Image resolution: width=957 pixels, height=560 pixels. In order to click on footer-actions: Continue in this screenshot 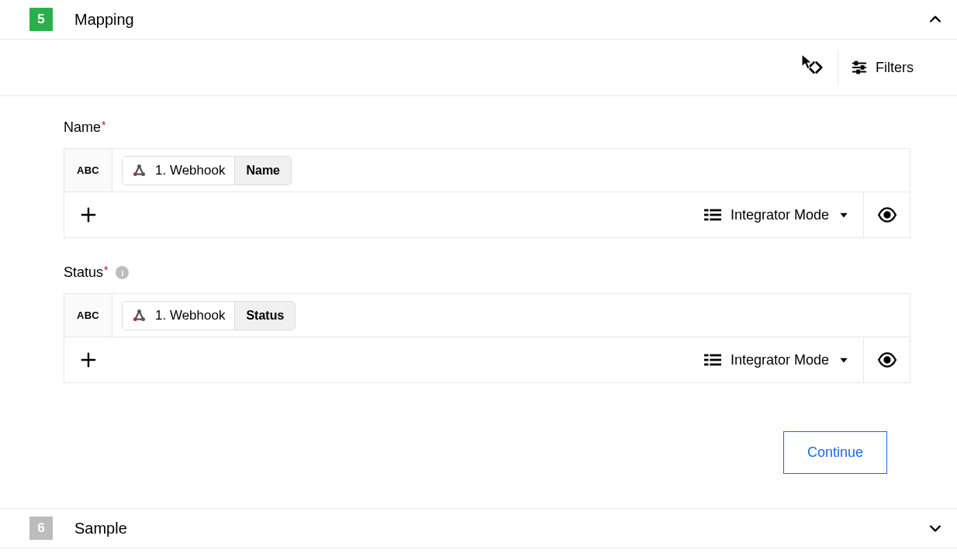, I will do `click(487, 455)`.